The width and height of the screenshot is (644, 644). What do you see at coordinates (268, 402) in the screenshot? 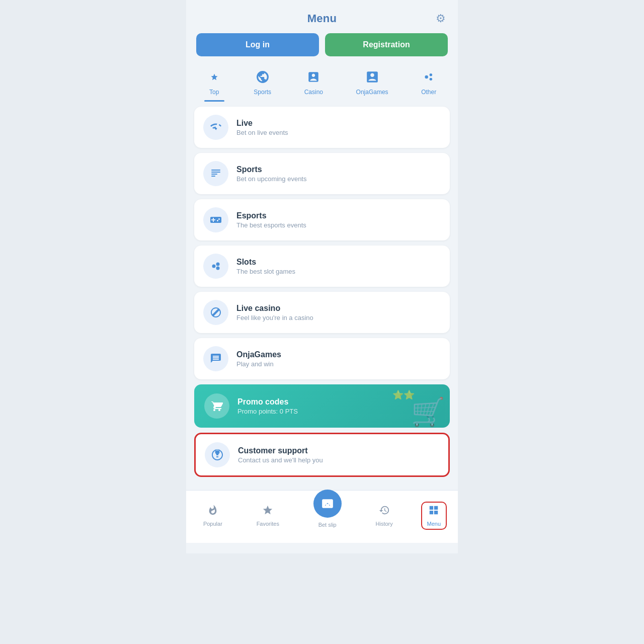
I see `promo-title: Promo codes` at bounding box center [268, 402].